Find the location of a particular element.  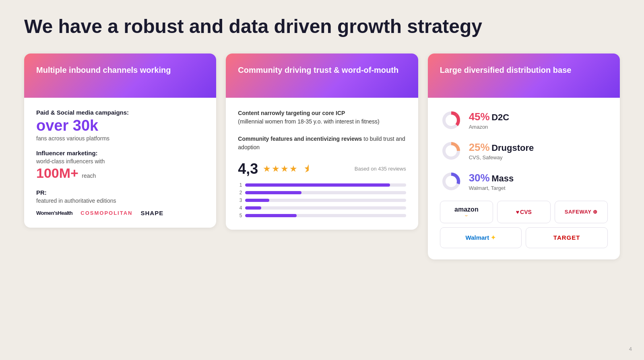

walmart-star-icon: ✦ is located at coordinates (493, 237).